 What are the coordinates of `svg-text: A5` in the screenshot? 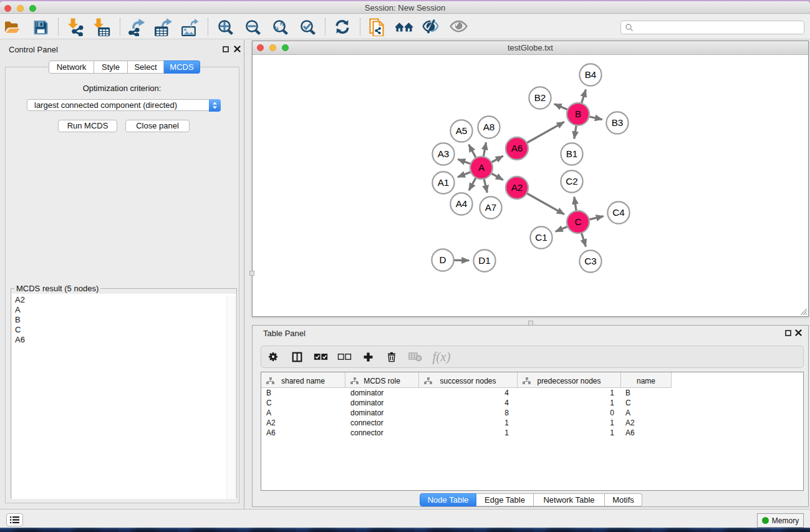 It's located at (461, 131).